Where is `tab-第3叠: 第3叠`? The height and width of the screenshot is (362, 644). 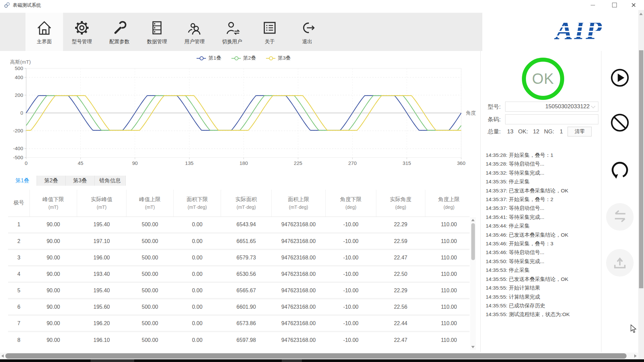
tab-第3叠: 第3叠 is located at coordinates (80, 181).